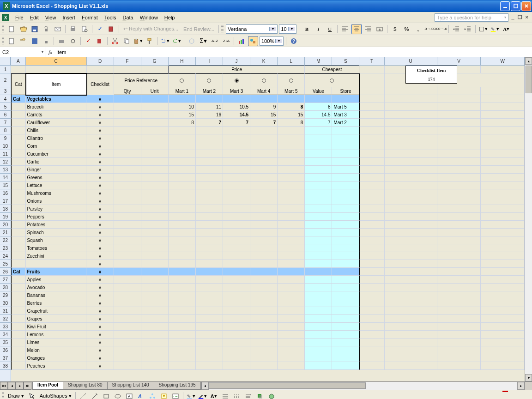  I want to click on new-workbook-icon, so click(12, 29).